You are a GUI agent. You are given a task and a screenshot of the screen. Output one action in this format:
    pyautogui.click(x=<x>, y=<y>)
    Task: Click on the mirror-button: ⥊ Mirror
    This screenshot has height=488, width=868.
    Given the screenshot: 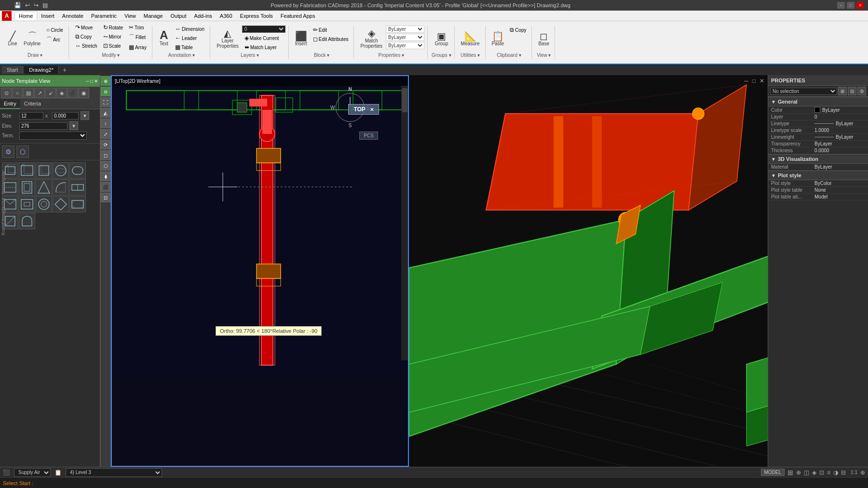 What is the action you would take?
    pyautogui.click(x=113, y=37)
    